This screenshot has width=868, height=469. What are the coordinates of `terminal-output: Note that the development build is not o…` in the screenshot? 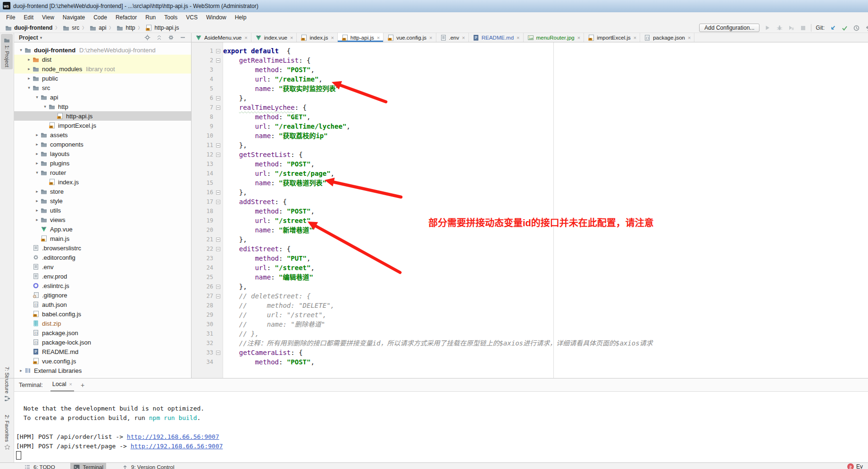 It's located at (441, 427).